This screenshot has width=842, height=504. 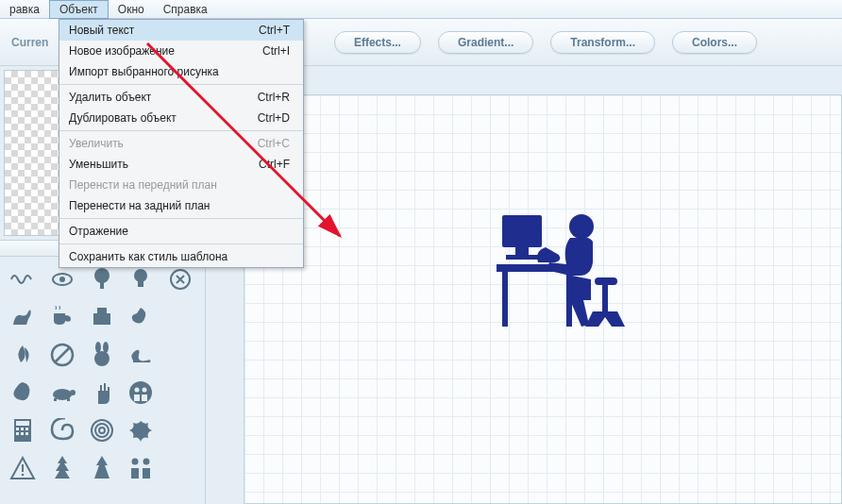 What do you see at coordinates (143, 185) in the screenshot?
I see `menu-item-label: Перенсти на передний план` at bounding box center [143, 185].